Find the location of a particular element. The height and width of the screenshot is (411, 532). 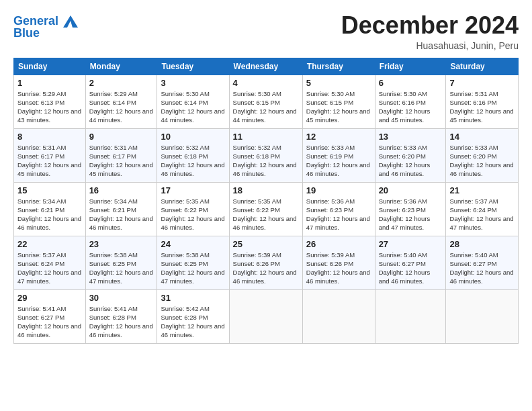

day-number: 27 is located at coordinates (411, 244).